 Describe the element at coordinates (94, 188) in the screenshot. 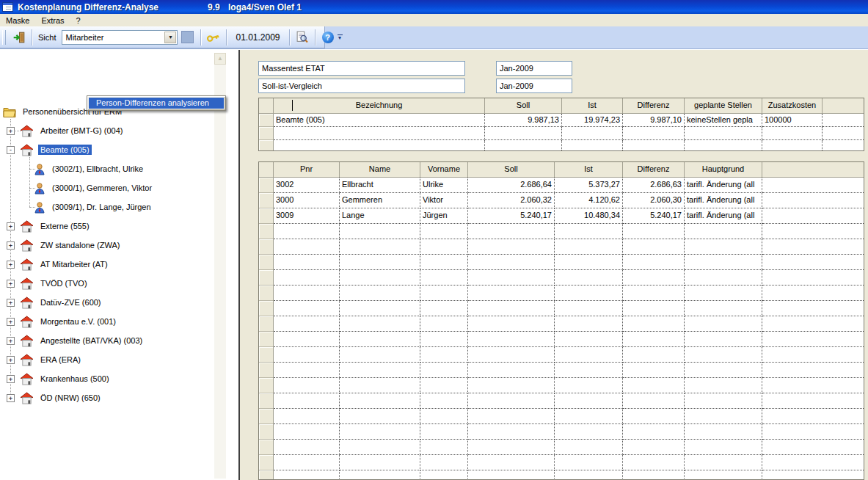

I see `tree-item-person-3000: (3000/1), Gemmeren, Viktor` at that location.